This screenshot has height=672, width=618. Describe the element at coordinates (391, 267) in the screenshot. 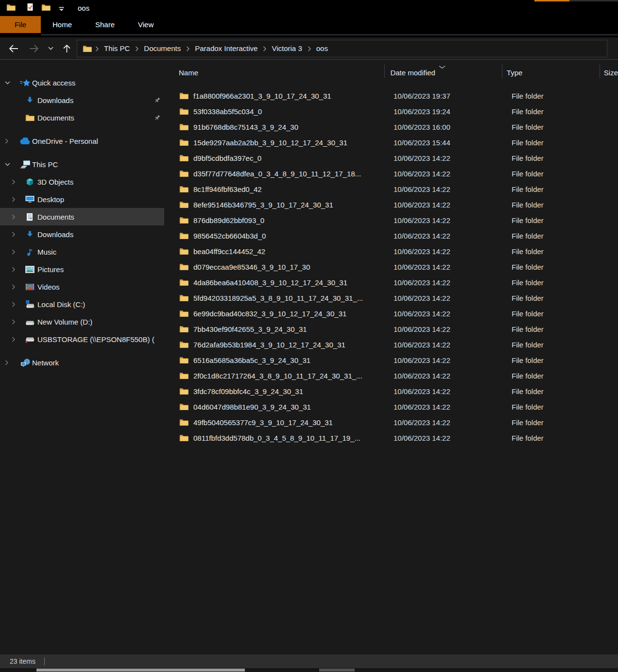

I see `file-row: d079eccaa9e85346_3_9_10_17_3010/06/2023 …` at that location.